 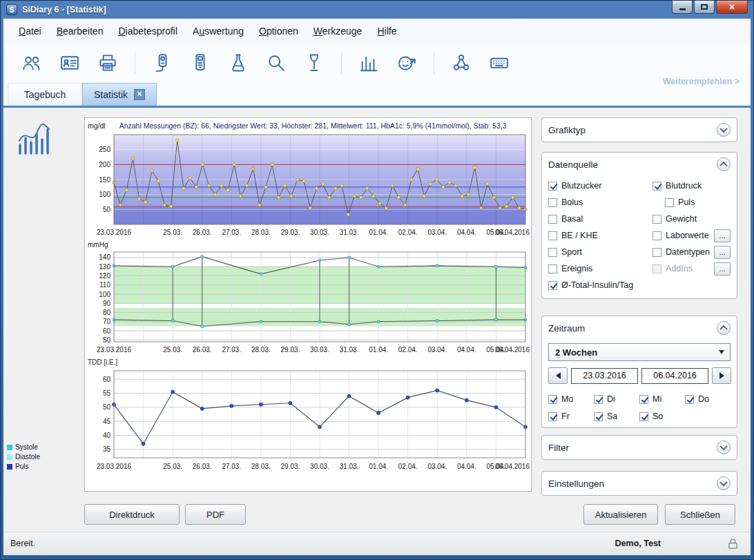 What do you see at coordinates (408, 232) in the screenshot?
I see `svg-text: 02.04.` at bounding box center [408, 232].